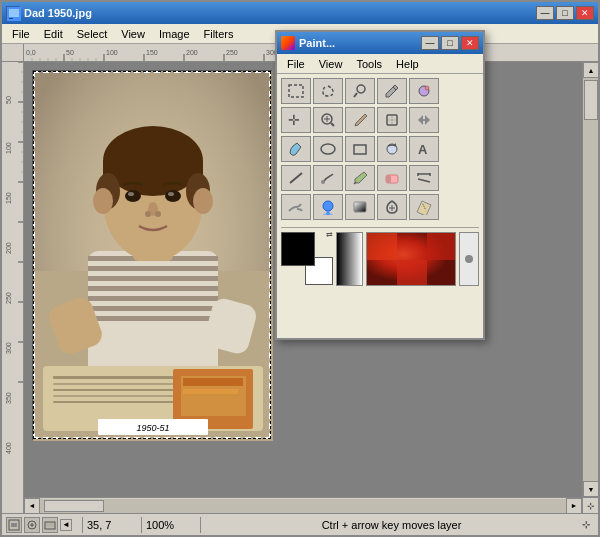 Image resolution: width=600 pixels, height=537 pixels. What do you see at coordinates (307, 258) in the screenshot?
I see `fg-bg-colors: ⇄` at bounding box center [307, 258].